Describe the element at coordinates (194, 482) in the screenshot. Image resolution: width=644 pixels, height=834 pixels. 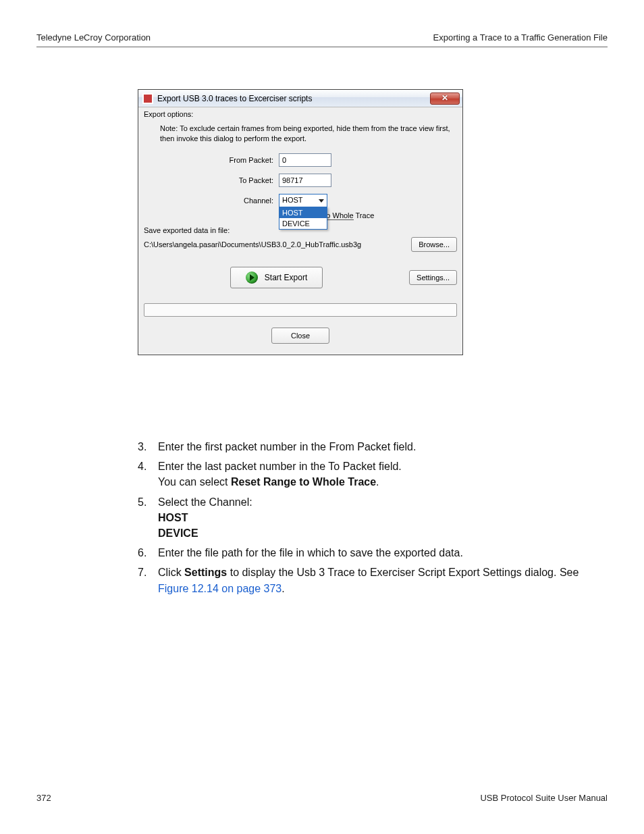
I see `list-4b-pre: You can select` at that location.